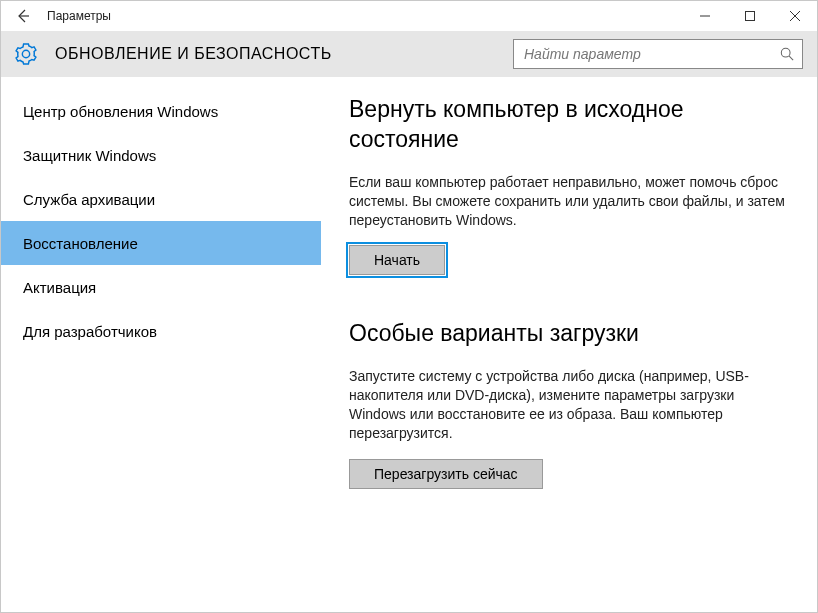  What do you see at coordinates (571, 202) in the screenshot?
I see `section-reset-text: Если ваш компьютер работает неправильно,…` at bounding box center [571, 202].